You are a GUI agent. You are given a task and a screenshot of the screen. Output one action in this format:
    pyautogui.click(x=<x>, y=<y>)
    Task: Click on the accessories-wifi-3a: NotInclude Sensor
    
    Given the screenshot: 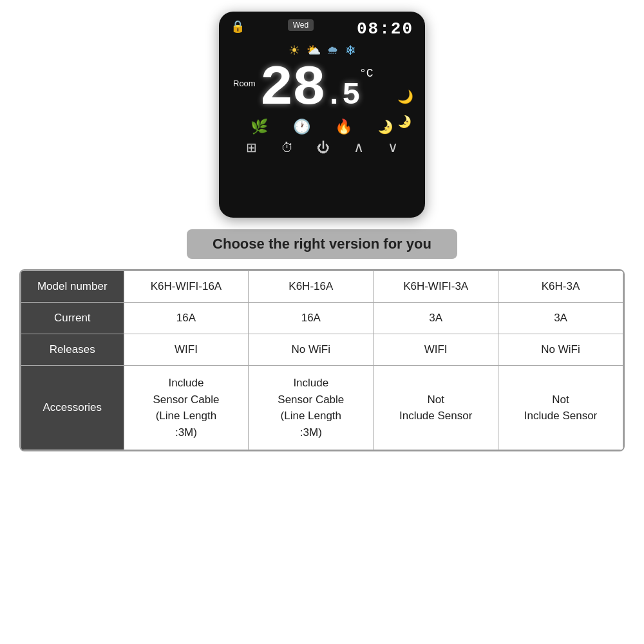 What is the action you would take?
    pyautogui.click(x=436, y=408)
    